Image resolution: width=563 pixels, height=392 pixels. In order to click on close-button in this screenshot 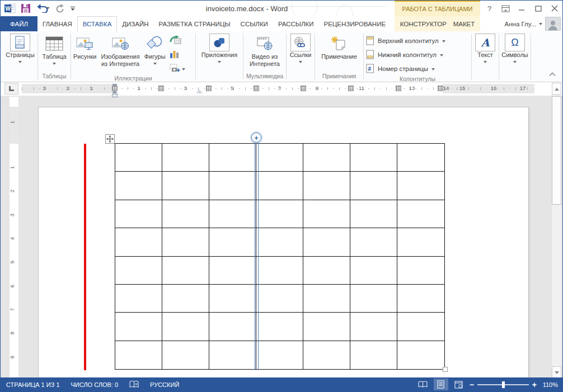, I will do `click(554, 8)`.